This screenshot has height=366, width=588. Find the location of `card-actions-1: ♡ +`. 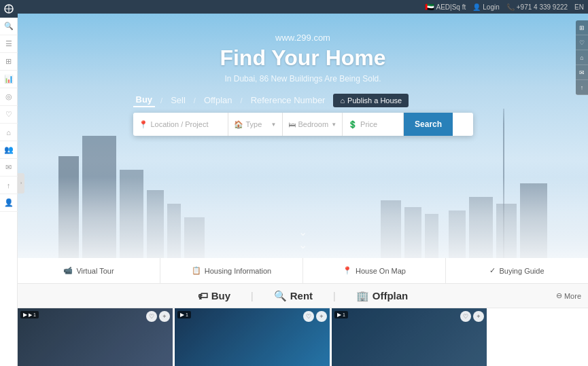

card-actions-1: ♡ + is located at coordinates (158, 316).